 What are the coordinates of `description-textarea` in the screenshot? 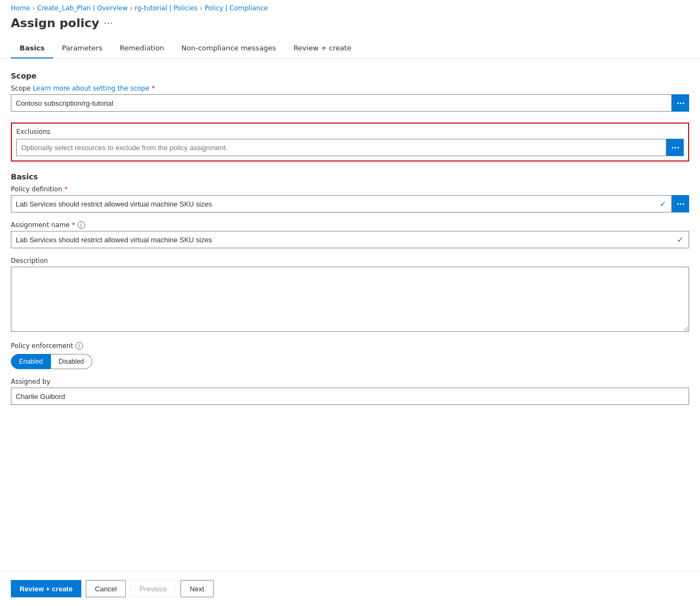 It's located at (350, 299).